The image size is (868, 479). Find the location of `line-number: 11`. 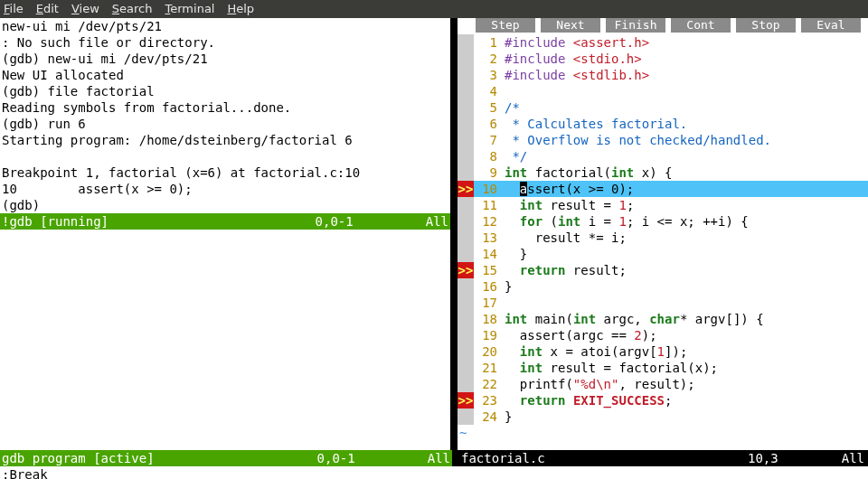

line-number: 11 is located at coordinates (488, 205).